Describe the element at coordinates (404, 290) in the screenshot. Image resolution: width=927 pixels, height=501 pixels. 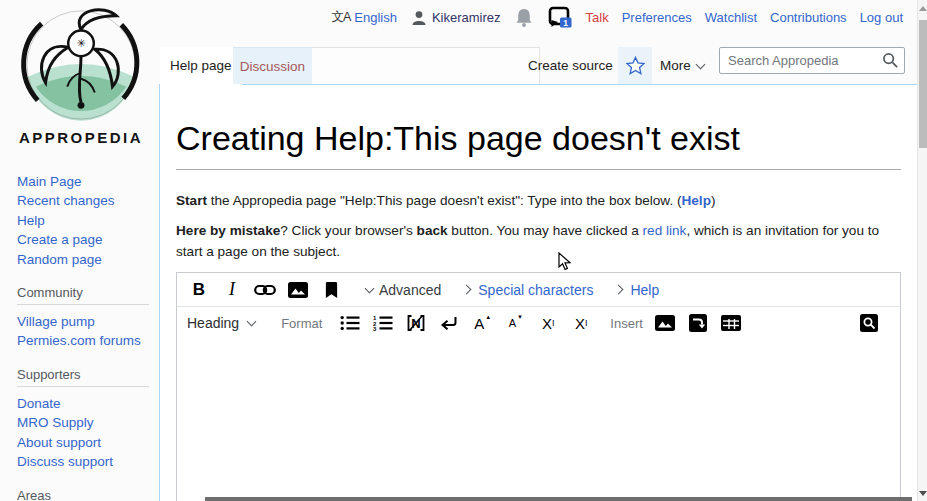
I see `advanced-section-toggle: Advanced` at that location.